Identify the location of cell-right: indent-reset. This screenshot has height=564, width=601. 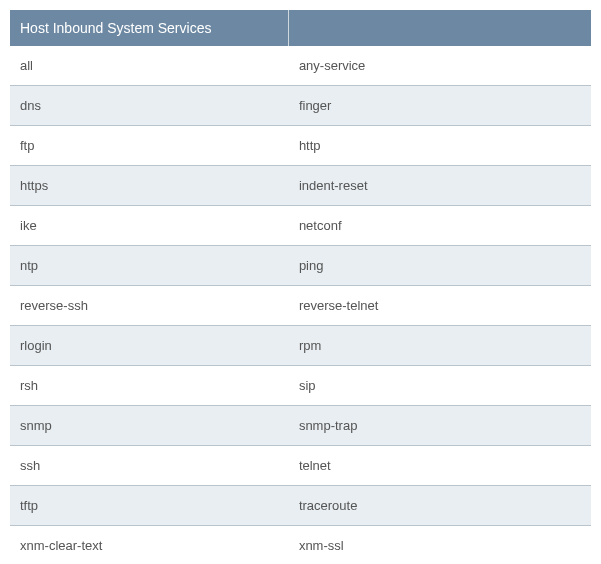
(440, 186).